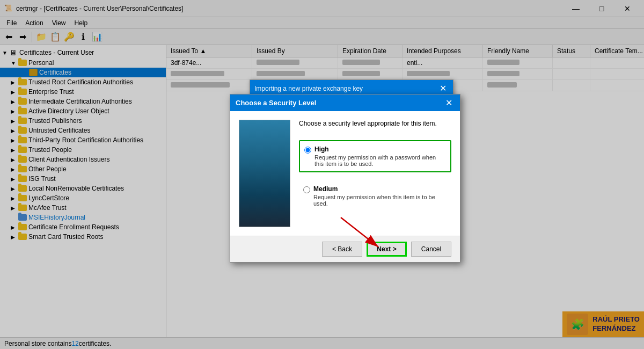 This screenshot has width=644, height=349. What do you see at coordinates (345, 103) in the screenshot?
I see `modal-security-titlebar: Choose a Security Level ✕` at bounding box center [345, 103].